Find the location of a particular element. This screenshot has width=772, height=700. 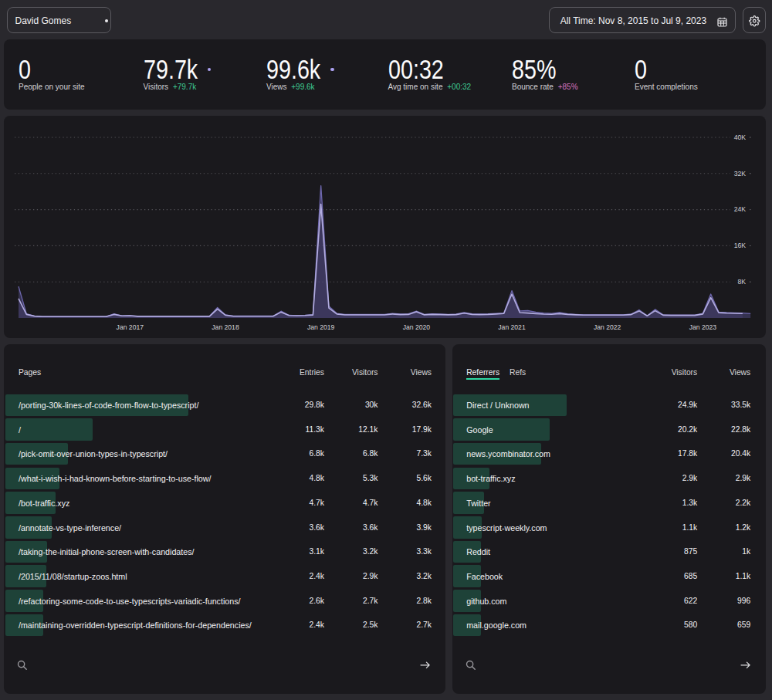

svg-text: Jan 2019 is located at coordinates (321, 327).